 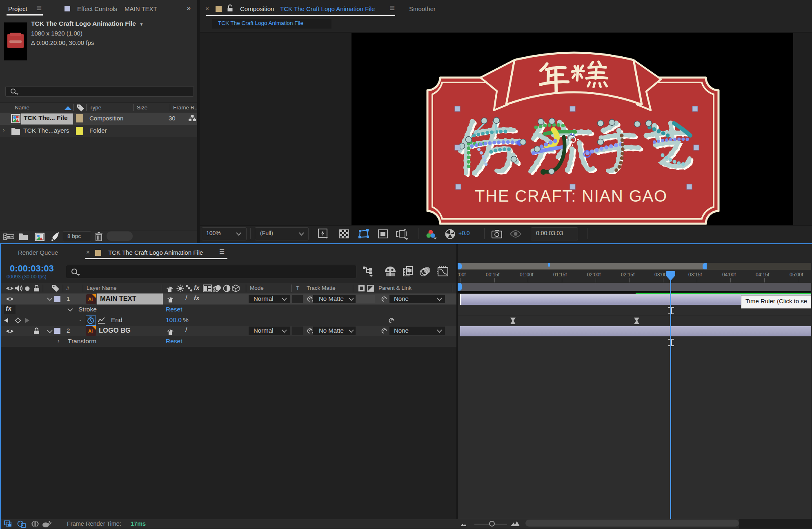 I want to click on svg-text: THE CRAFT: NIAN GAO, so click(x=571, y=196).